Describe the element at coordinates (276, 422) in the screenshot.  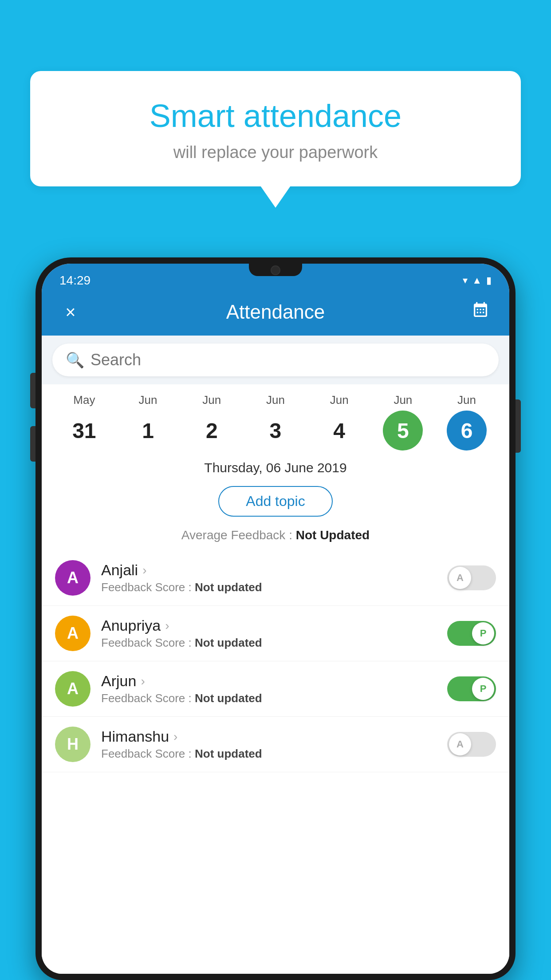
I see `calendar-day: Jun3` at that location.